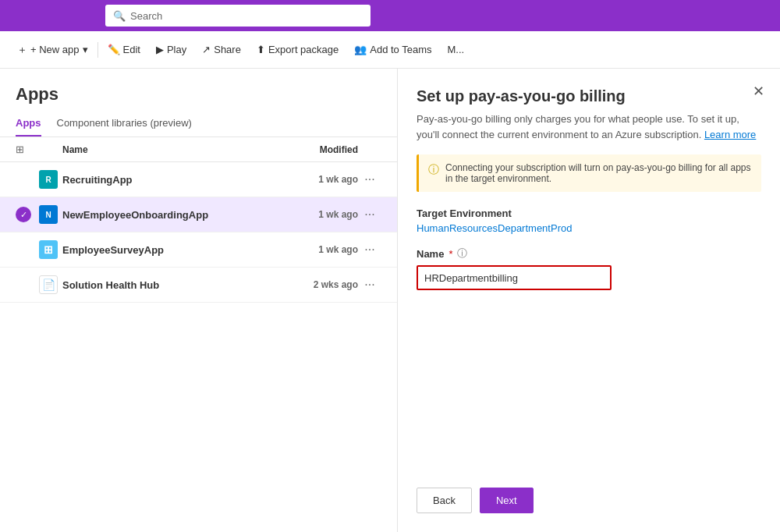 Image resolution: width=780 pixels, height=532 pixels. Describe the element at coordinates (360, 50) in the screenshot. I see `teams-icon: 👥` at that location.